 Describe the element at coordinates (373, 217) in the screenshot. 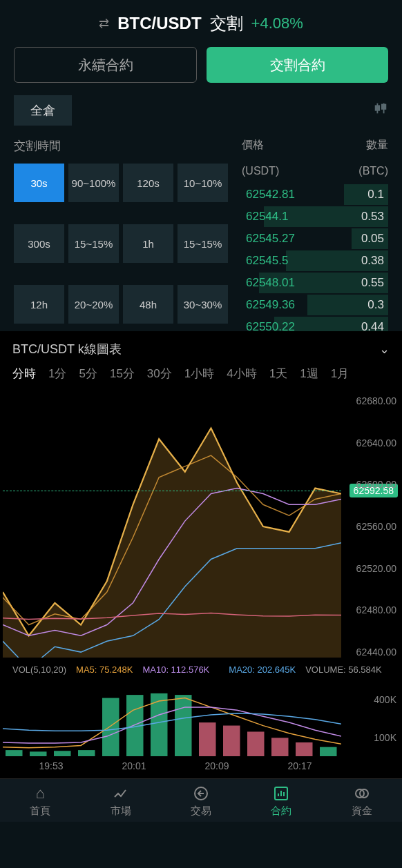

I see `ob-qty: 0.53` at that location.